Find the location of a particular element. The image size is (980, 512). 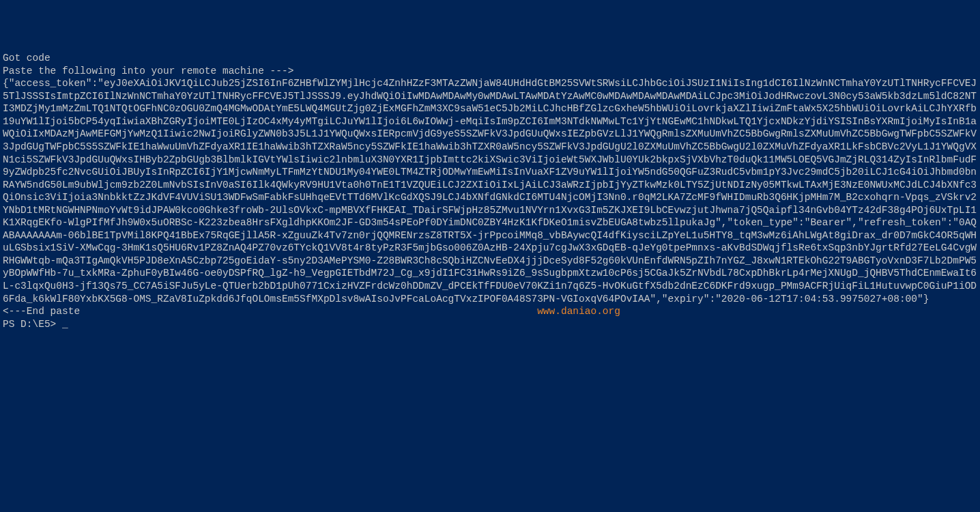

end-paste-marker: <---End paste is located at coordinates (41, 311).